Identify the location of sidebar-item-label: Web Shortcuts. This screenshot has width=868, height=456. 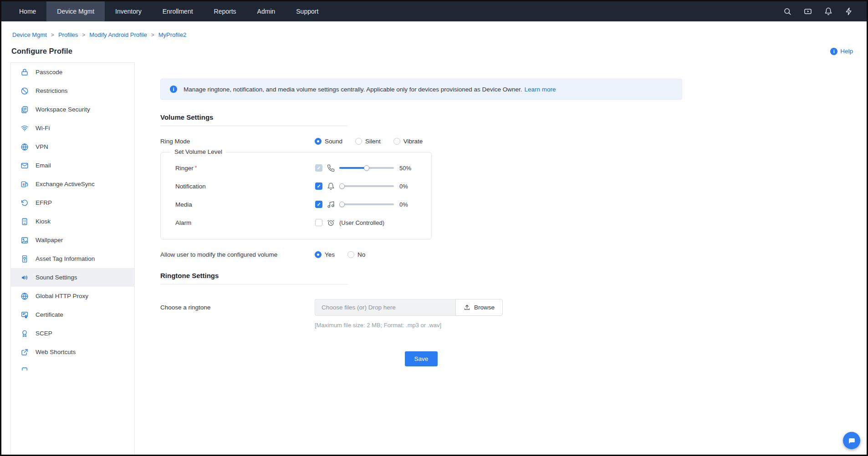
(56, 352).